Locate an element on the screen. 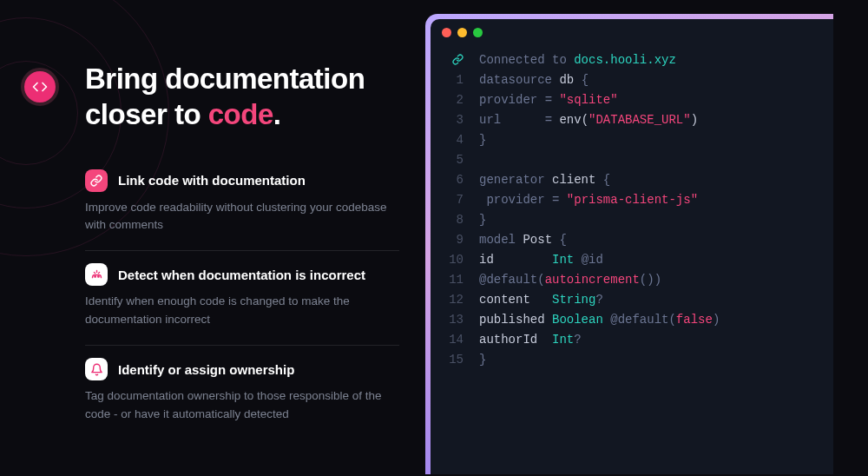 This screenshot has width=868, height=476. line-content: published Boolean @default(false) is located at coordinates (599, 320).